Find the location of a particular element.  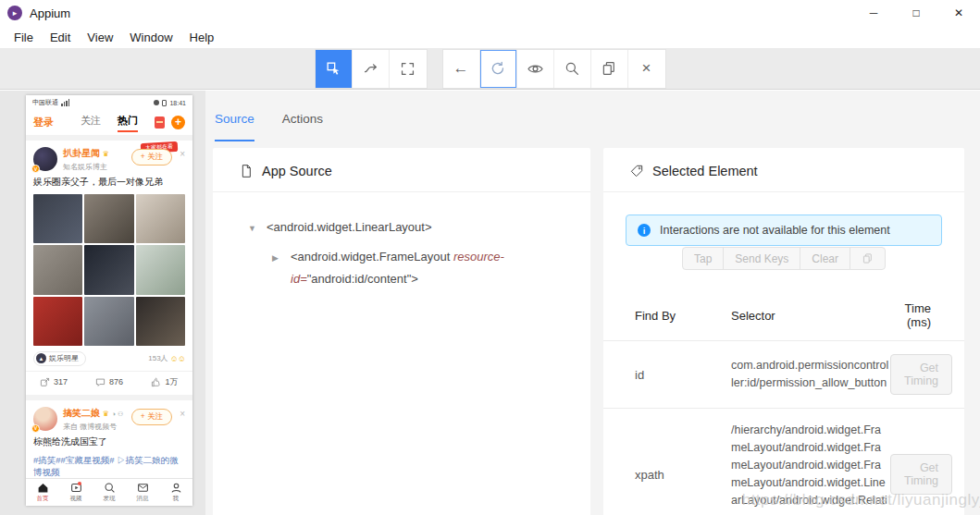

post2-dismiss-icon: × is located at coordinates (182, 414).